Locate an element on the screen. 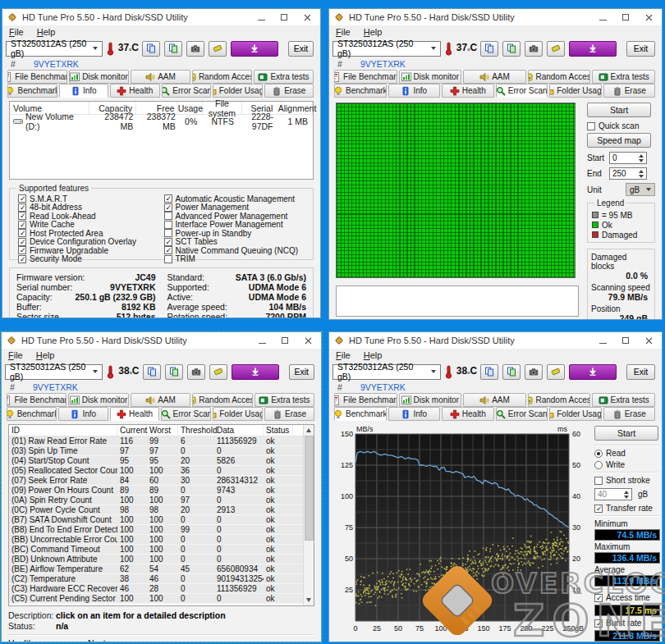 The height and width of the screenshot is (644, 665). feature-power-management: Power Management is located at coordinates (237, 208).